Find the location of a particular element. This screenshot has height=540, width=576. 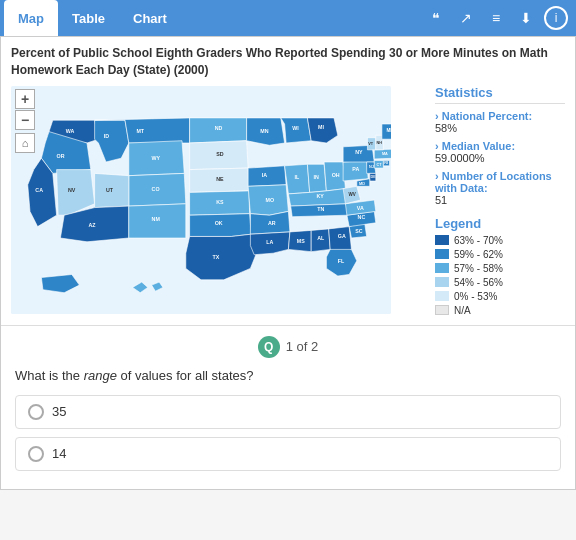

svg-text: IA is located at coordinates (264, 175).